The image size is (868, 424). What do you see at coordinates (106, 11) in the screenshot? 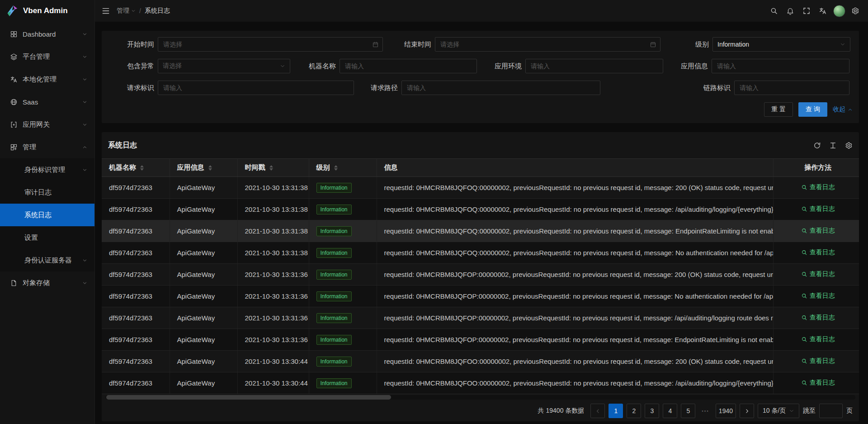
I see `menu-fold-icon` at bounding box center [106, 11].